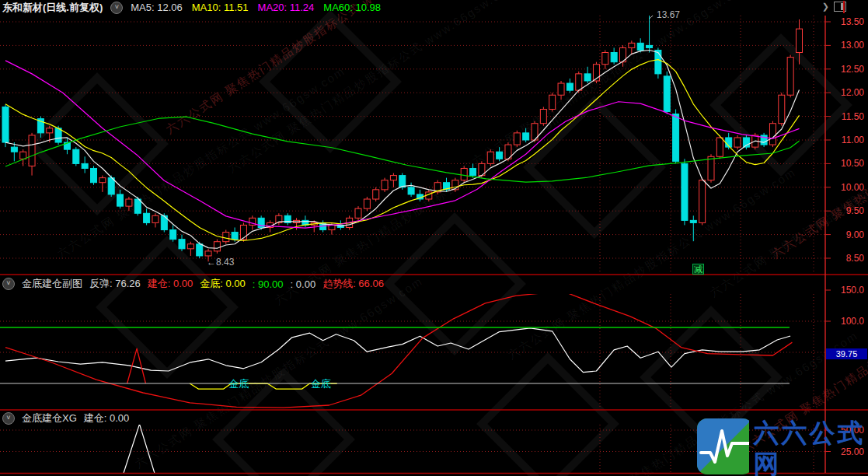 Image resolution: width=868 pixels, height=476 pixels. What do you see at coordinates (222, 284) in the screenshot?
I see `sub1-header-item: 金底: 0.00` at bounding box center [222, 284].